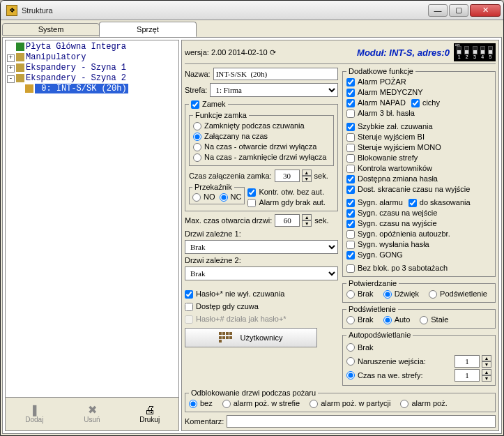 This screenshot has height=436, width=504. Describe the element at coordinates (419, 172) in the screenshot. I see `dodatkowe-funkcje-group: Dodatkowe funkcje Alarm POŻAR Alarm MEDY…` at that location.